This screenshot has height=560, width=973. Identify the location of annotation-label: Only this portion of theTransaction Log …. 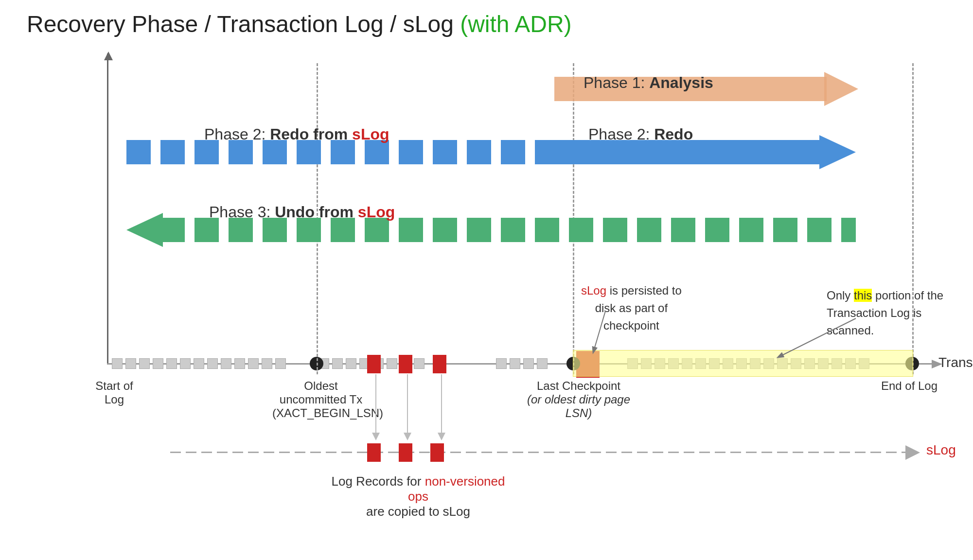
(895, 313).